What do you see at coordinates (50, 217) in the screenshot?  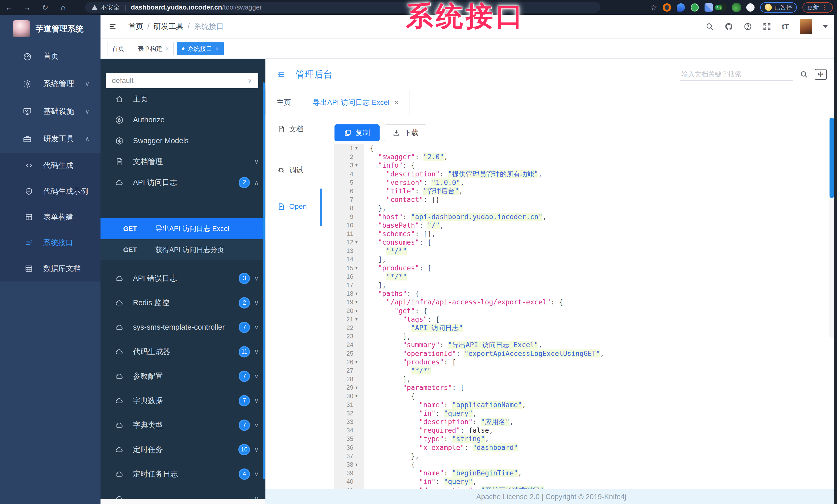 I see `sidebar-subitem-表单构建: 表单构建` at bounding box center [50, 217].